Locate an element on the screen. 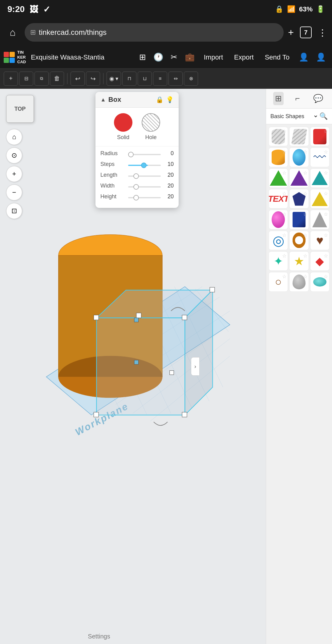 The height and width of the screenshot is (644, 332). radius-slider is located at coordinates (144, 155).